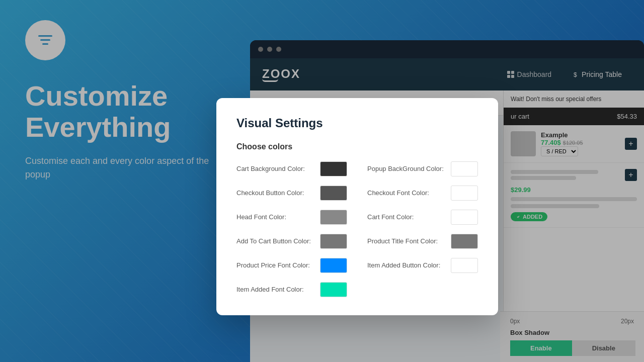 This screenshot has height=362, width=644. What do you see at coordinates (423, 265) in the screenshot?
I see `color-row-right-4: Item Added Button Color:` at bounding box center [423, 265].